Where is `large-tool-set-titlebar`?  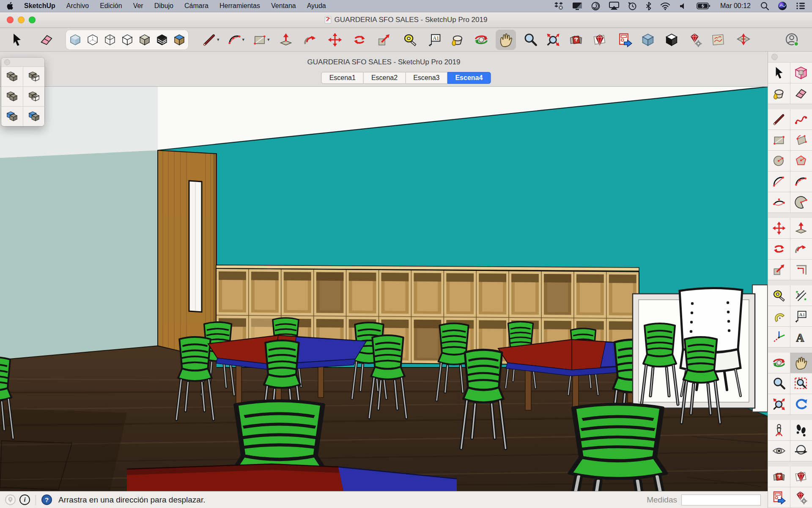 large-tool-set-titlebar is located at coordinates (790, 57).